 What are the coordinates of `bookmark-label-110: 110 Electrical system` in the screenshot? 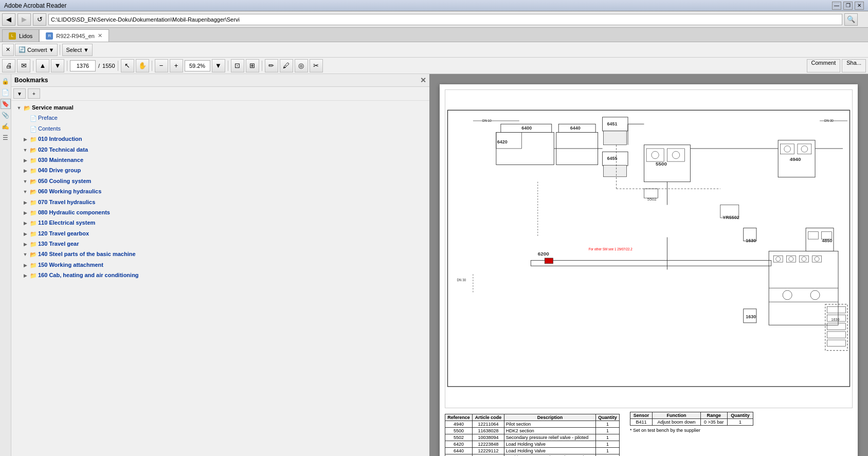 It's located at (232, 223).